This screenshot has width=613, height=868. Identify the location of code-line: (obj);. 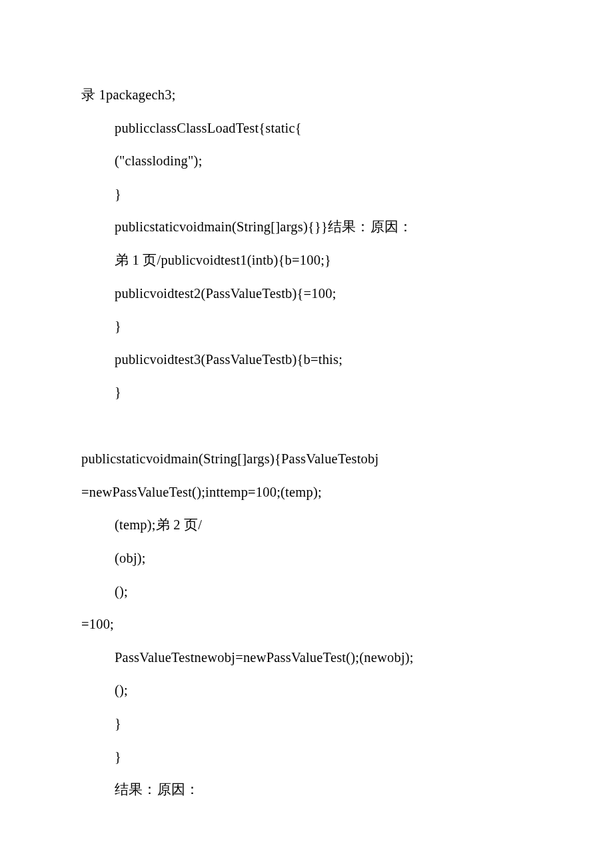
(306, 559).